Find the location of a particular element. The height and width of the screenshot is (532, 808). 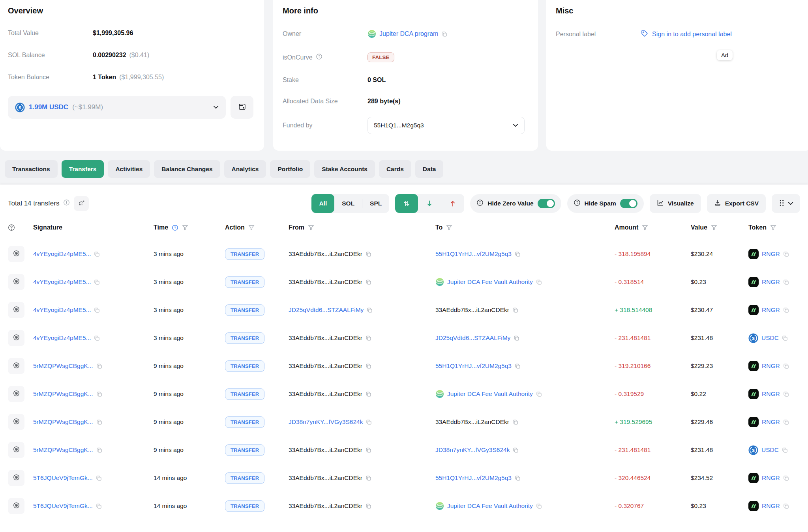

funded-by-dropdown: 55H1Q1...M2g5q3 is located at coordinates (446, 125).